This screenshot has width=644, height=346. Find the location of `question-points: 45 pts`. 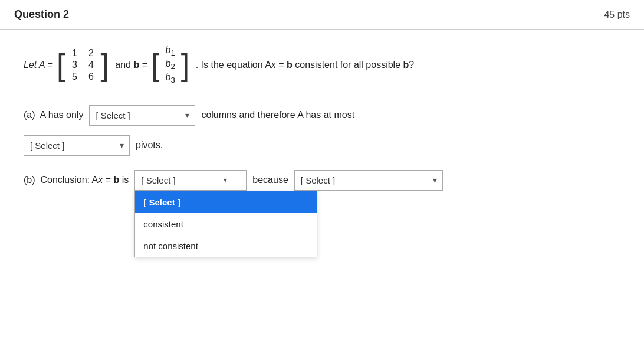

question-points: 45 pts is located at coordinates (617, 15).